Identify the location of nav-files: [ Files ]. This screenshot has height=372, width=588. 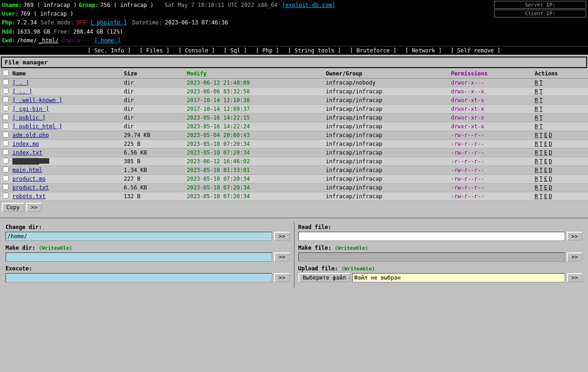
(154, 51).